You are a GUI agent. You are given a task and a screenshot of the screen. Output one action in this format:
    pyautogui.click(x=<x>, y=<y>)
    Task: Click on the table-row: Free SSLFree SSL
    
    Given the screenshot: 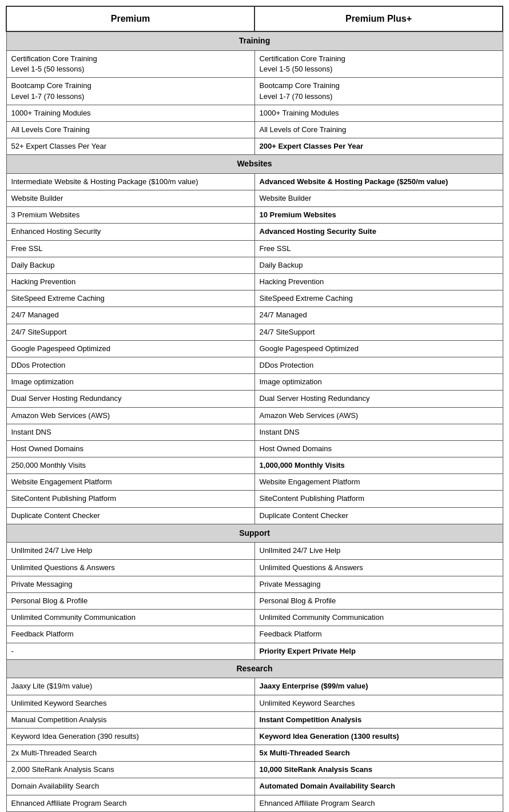 What is the action you would take?
    pyautogui.click(x=254, y=248)
    